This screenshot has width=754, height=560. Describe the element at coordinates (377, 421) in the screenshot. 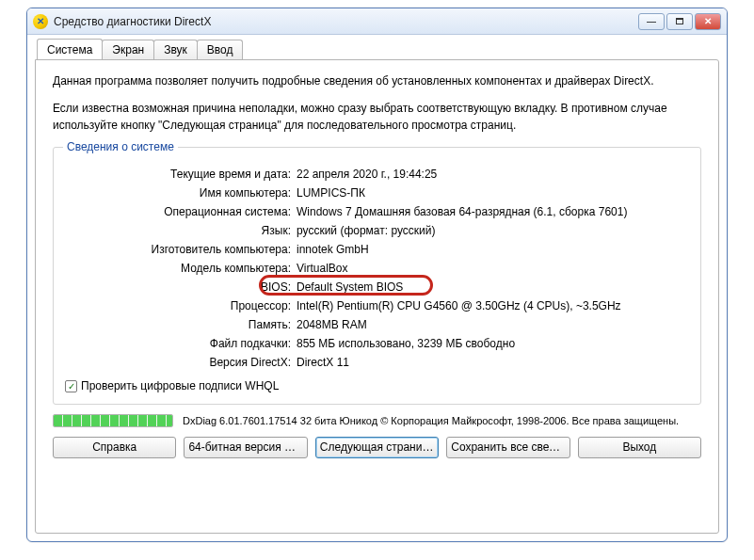

I see `progress-row: DxDiag 6.01.7601.17514 32 бита Юникод © …` at that location.